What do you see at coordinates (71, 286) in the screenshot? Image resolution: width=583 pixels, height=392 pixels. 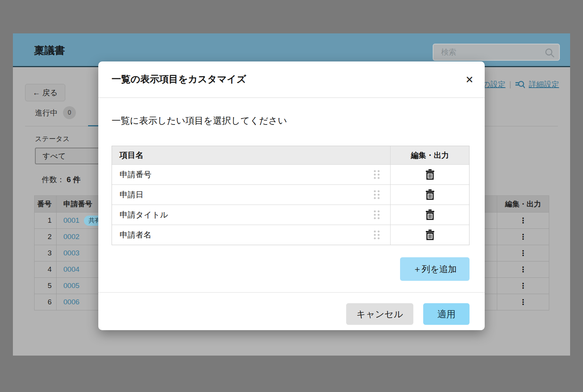 I see `app-number-link: 0005` at bounding box center [71, 286].